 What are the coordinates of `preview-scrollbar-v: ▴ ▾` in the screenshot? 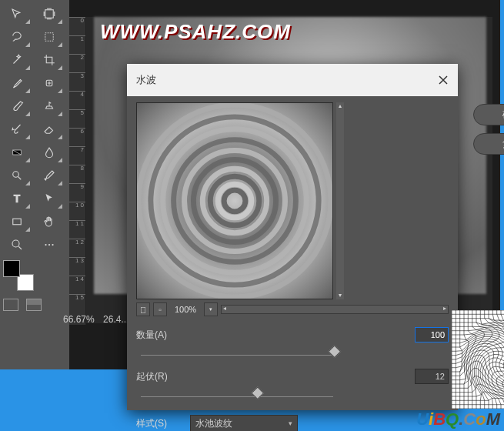 It's located at (340, 201).